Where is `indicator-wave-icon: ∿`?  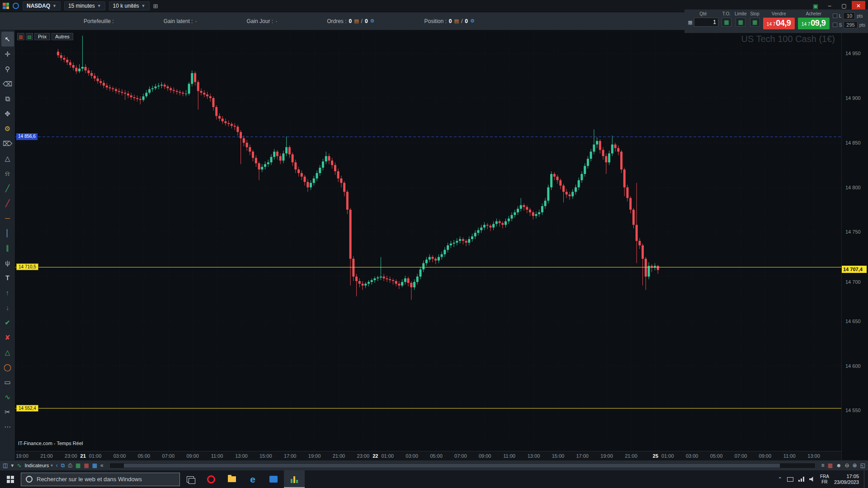
indicator-wave-icon: ∿ is located at coordinates (19, 465).